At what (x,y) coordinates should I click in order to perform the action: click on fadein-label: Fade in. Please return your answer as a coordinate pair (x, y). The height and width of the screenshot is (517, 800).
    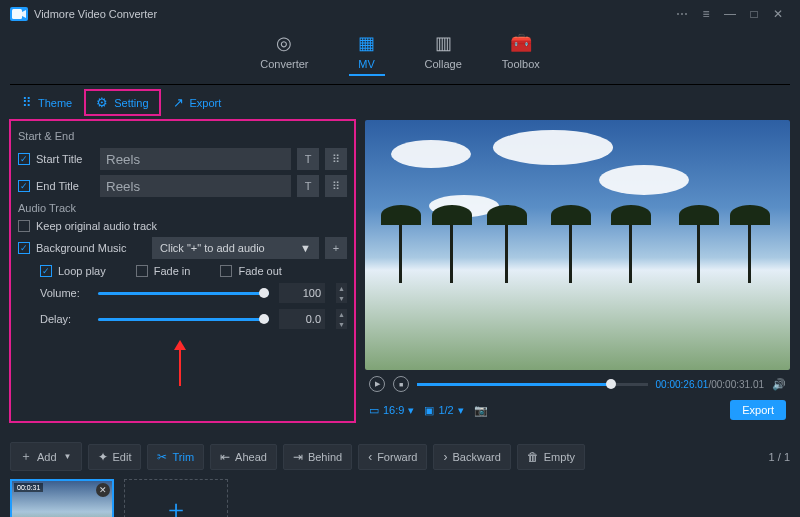
    Looking at the image, I should click on (172, 271).